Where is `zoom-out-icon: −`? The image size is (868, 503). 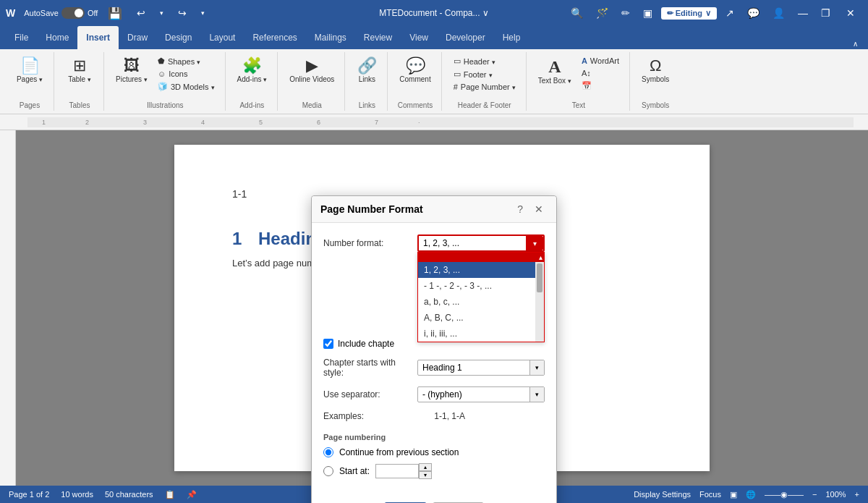 zoom-out-icon: − is located at coordinates (814, 494).